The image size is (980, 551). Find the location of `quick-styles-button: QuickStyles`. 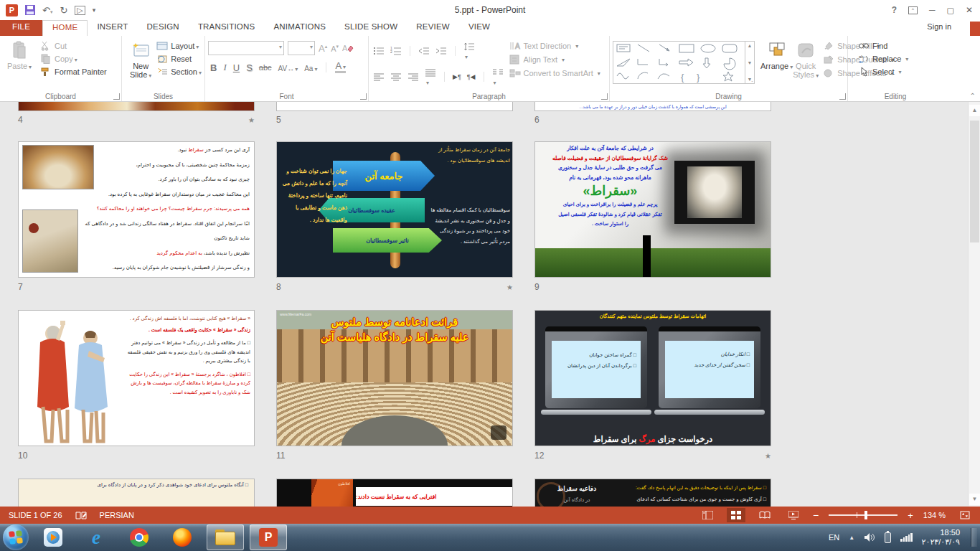

quick-styles-button: QuickStyles is located at coordinates (806, 64).